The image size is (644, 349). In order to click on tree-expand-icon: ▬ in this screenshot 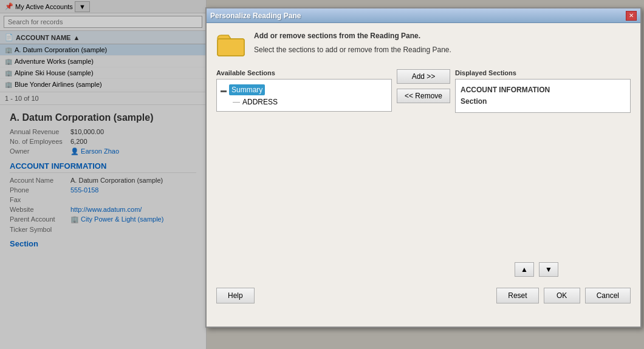, I will do `click(224, 90)`.